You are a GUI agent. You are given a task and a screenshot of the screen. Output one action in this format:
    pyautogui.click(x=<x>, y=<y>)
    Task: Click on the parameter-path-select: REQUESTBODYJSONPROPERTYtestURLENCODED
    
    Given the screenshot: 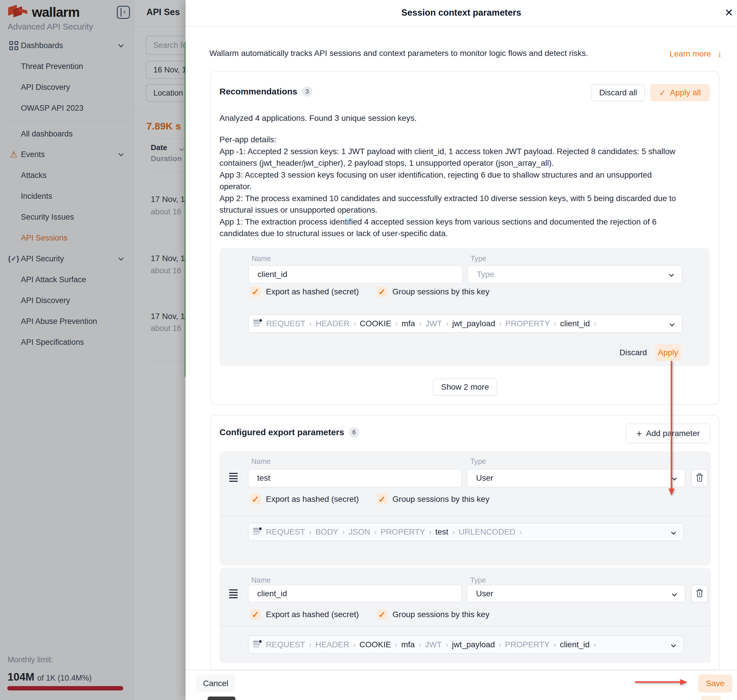 What is the action you would take?
    pyautogui.click(x=466, y=532)
    